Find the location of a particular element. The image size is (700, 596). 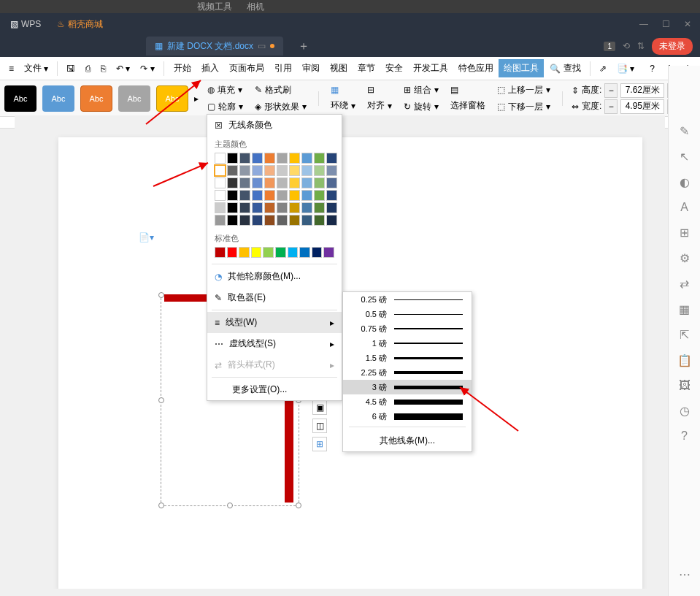

selection-pane-button: ▤ is located at coordinates (468, 90).